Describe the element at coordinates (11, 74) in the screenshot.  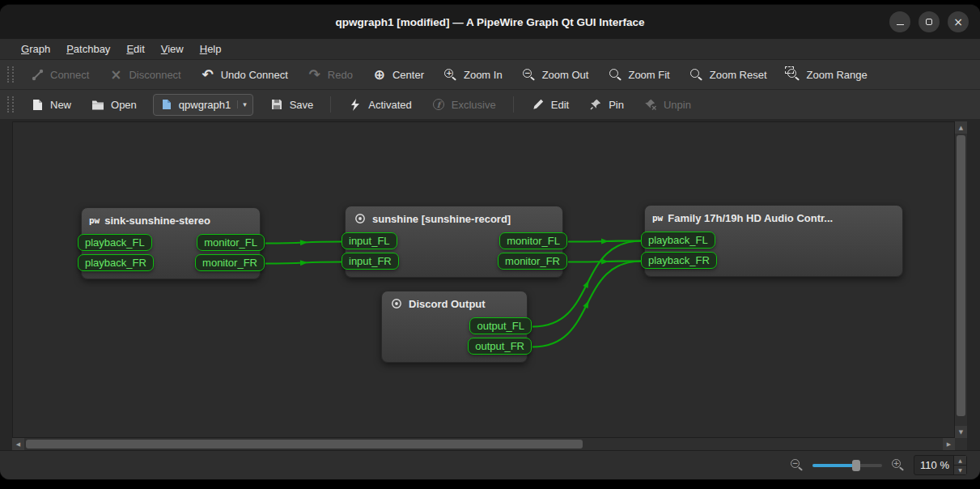
I see `toolbar-drag-handle` at that location.